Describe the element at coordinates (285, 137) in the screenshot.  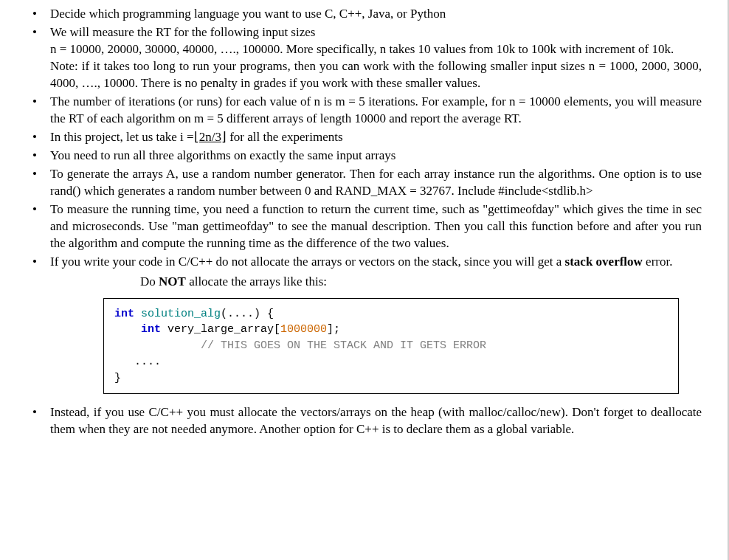
I see `bullet-text: for all the experiments` at that location.